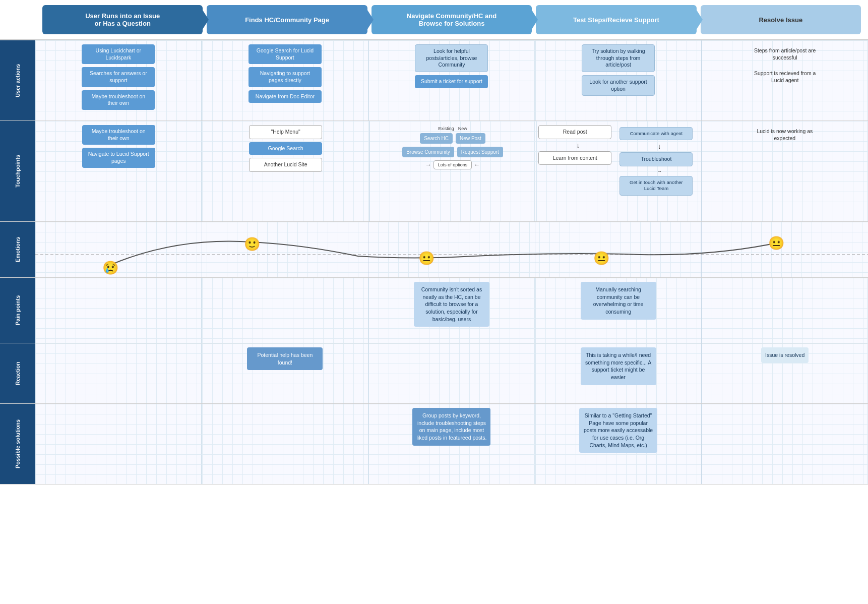  I want to click on phase-5-header: Resolve Issue, so click(781, 20).